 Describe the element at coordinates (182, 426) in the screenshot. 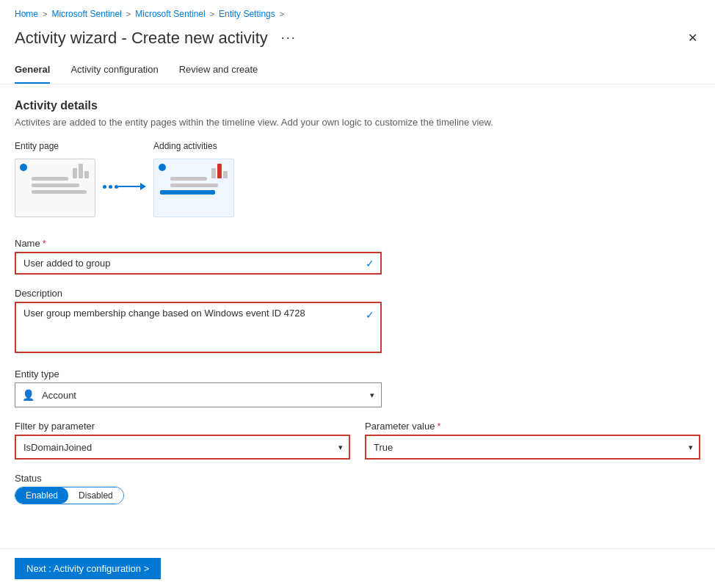

I see `filter-by-param-label: Filter by parameter` at that location.